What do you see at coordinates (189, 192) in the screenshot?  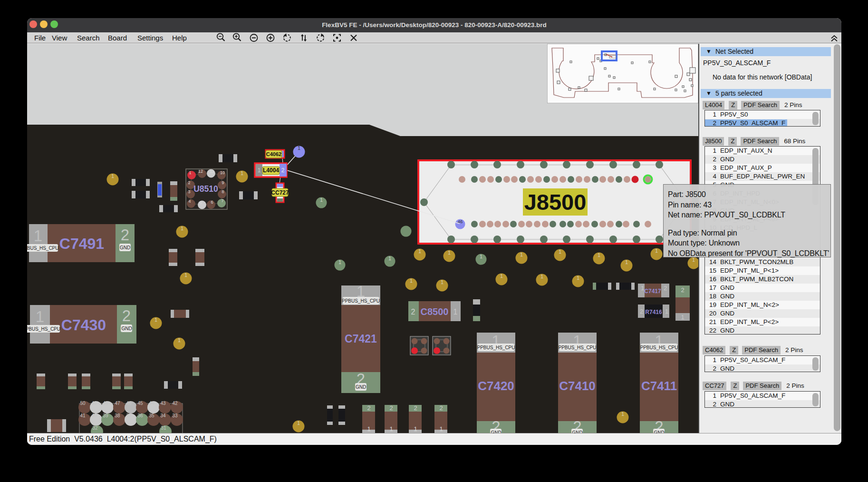 I see `svg-text: 3` at bounding box center [189, 192].